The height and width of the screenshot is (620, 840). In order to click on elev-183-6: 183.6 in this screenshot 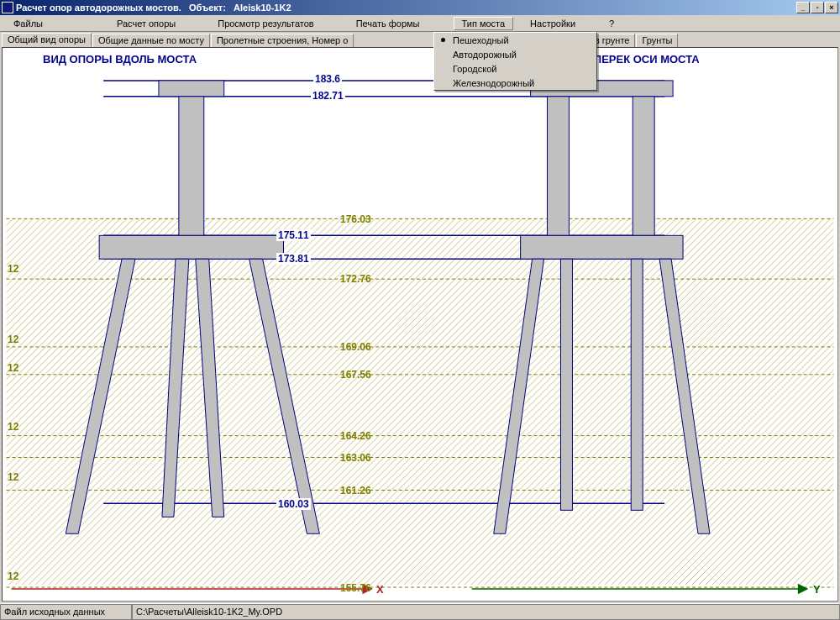, I will do `click(328, 79)`.